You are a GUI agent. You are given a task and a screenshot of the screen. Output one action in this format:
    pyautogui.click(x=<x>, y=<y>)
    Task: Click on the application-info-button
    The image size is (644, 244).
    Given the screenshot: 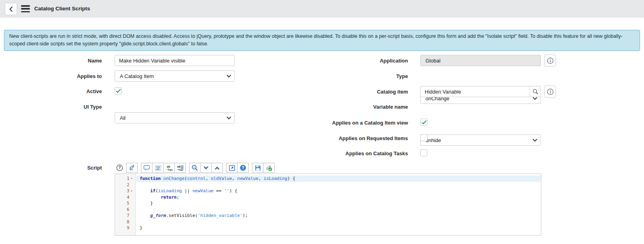 What is the action you would take?
    pyautogui.click(x=550, y=61)
    